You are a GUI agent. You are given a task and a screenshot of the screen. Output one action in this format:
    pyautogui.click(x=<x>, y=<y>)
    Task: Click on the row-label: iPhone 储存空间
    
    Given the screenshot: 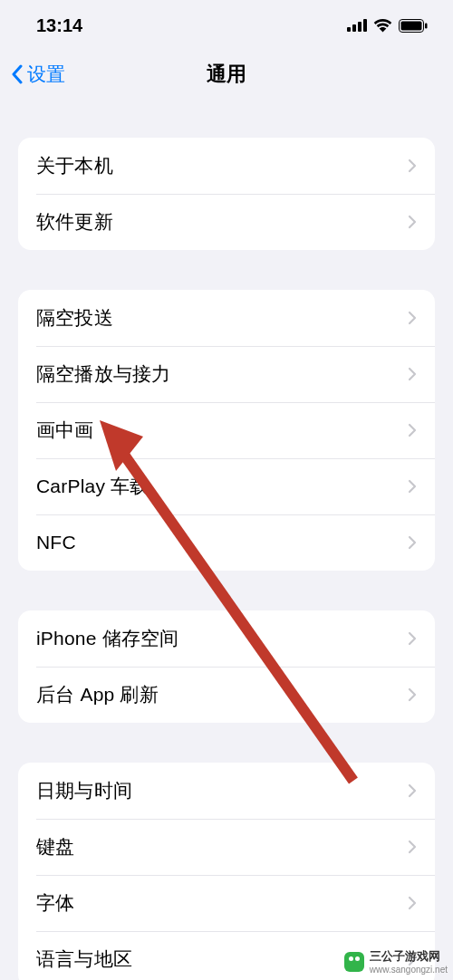 What is the action you would take?
    pyautogui.click(x=107, y=639)
    